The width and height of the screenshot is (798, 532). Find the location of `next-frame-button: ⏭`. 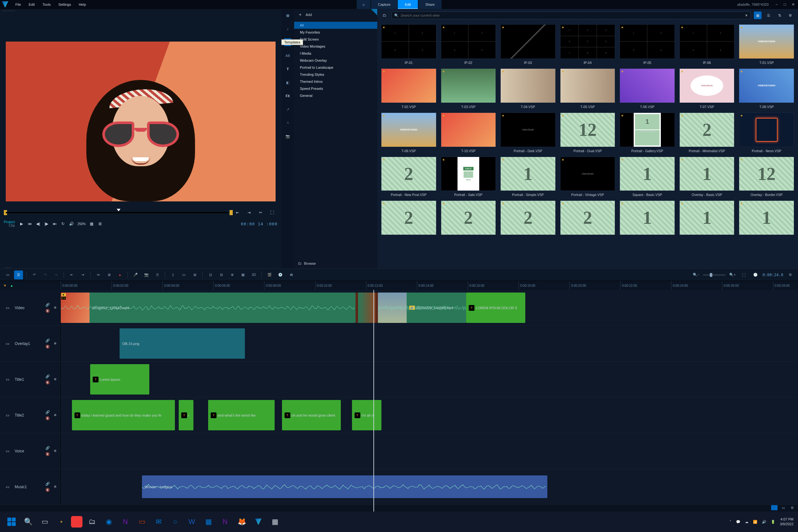

next-frame-button: ⏭ is located at coordinates (55, 224).